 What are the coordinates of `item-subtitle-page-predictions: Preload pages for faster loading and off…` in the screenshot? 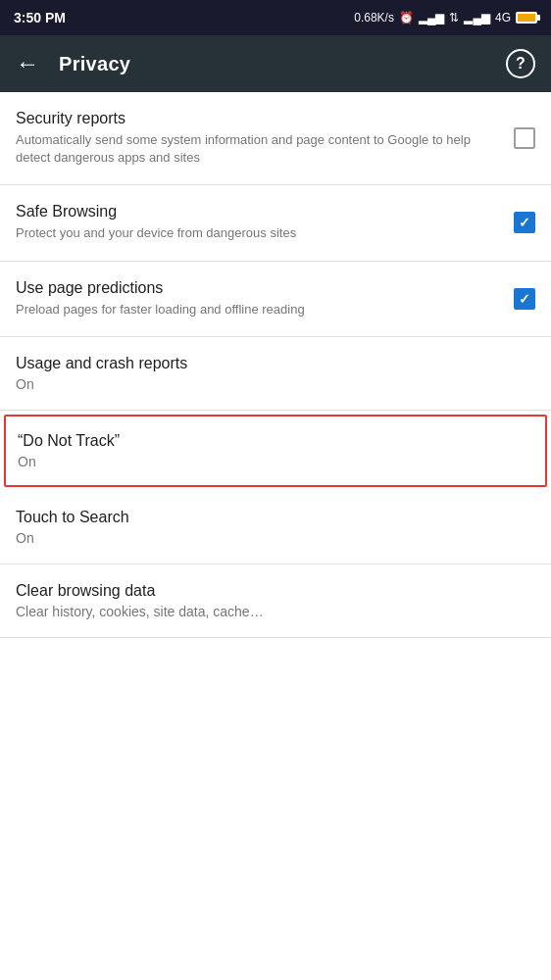 It's located at (257, 310).